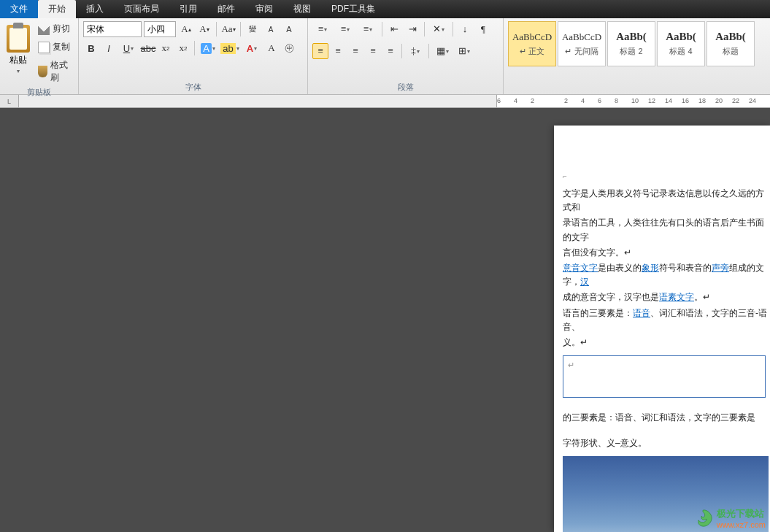 The width and height of the screenshot is (770, 532). What do you see at coordinates (204, 29) in the screenshot?
I see `shrink-font-button: A▾` at bounding box center [204, 29].